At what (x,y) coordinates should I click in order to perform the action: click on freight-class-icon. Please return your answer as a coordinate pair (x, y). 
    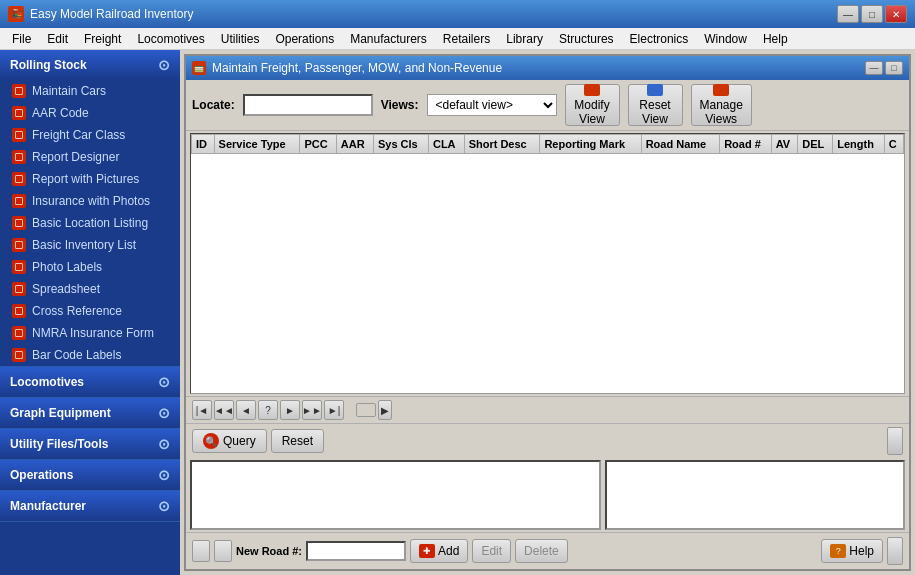
    Looking at the image, I should click on (19, 135).